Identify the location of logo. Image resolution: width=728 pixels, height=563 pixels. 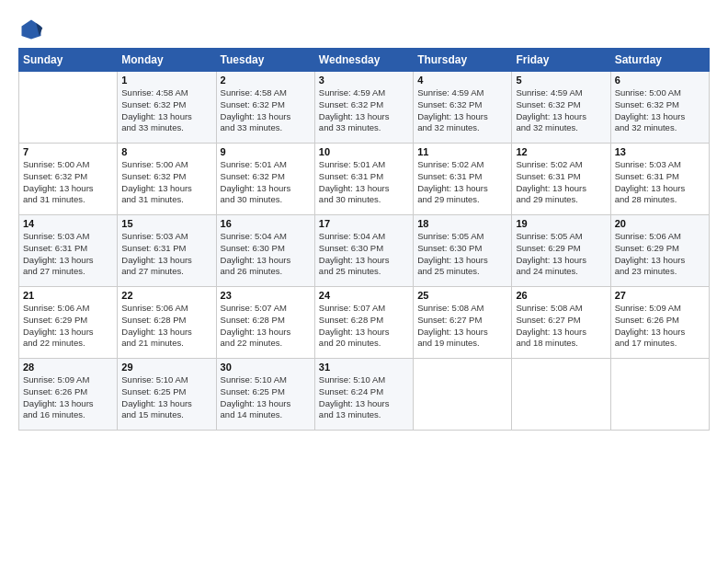
(33, 29).